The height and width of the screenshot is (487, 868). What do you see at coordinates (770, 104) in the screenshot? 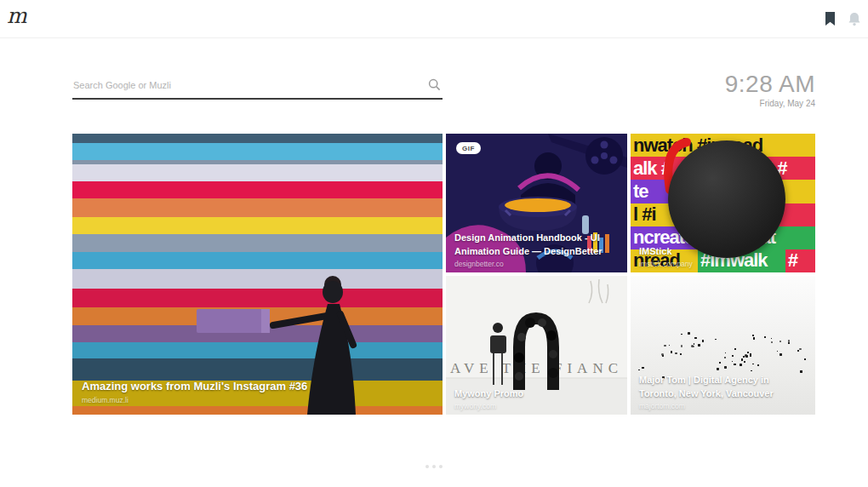
I see `clock-date: Friday, May 24` at bounding box center [770, 104].